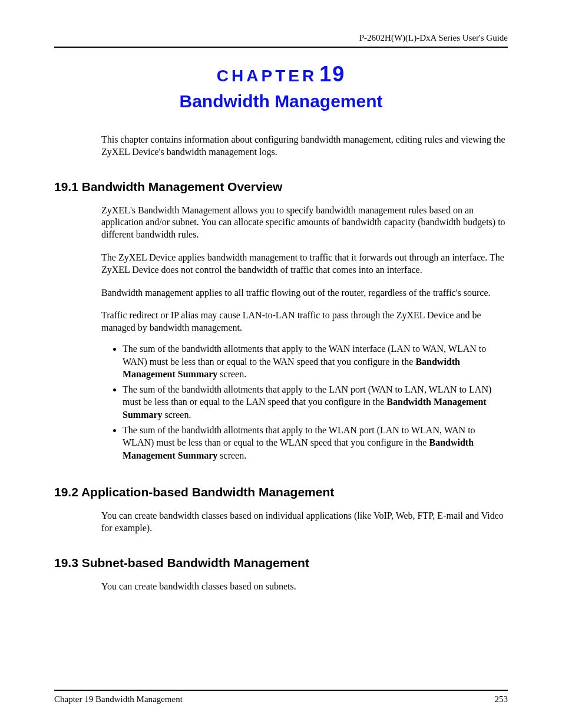 The image size is (562, 728). Describe the element at coordinates (305, 517) in the screenshot. I see `section-19-2-body: You can create bandwidth classes based o…` at that location.